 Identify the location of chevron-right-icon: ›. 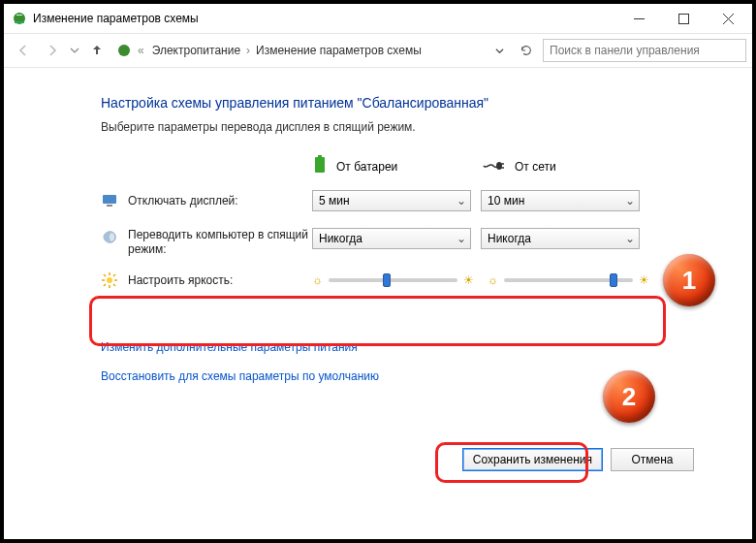
(248, 50).